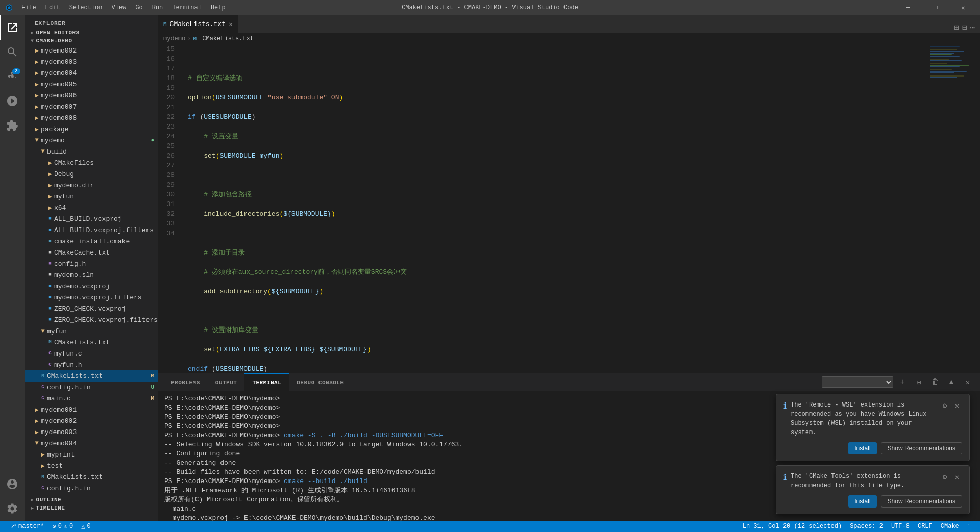 This screenshot has height=532, width=980. Describe the element at coordinates (969, 526) in the screenshot. I see `sync-status: ↑` at that location.